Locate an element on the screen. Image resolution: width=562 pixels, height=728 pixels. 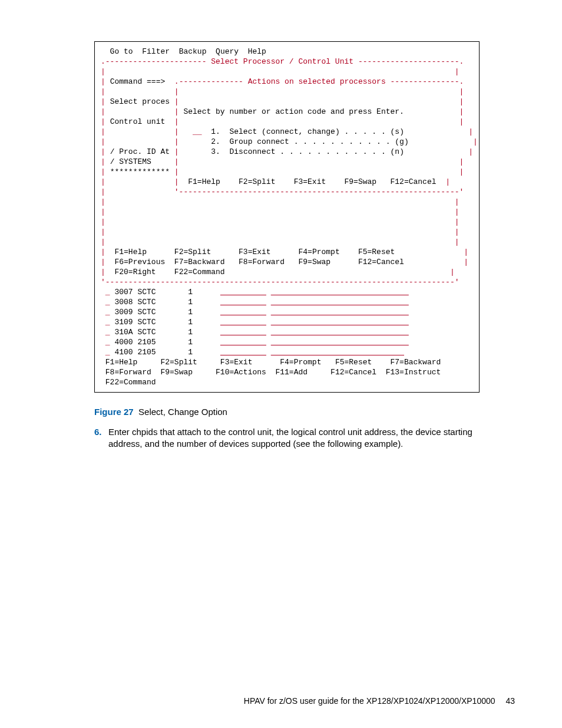
row-id: 3109 is located at coordinates (124, 322).